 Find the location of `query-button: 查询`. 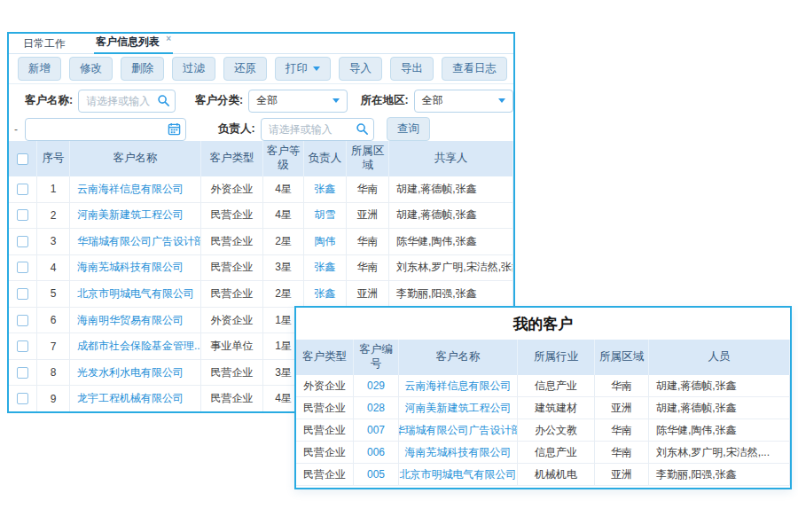

query-button: 查询 is located at coordinates (408, 129).